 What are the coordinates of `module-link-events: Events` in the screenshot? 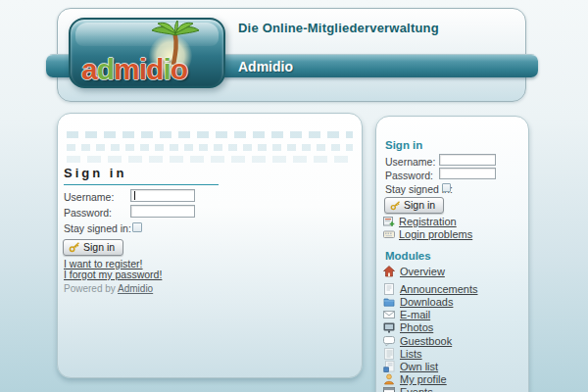 It's located at (416, 389).